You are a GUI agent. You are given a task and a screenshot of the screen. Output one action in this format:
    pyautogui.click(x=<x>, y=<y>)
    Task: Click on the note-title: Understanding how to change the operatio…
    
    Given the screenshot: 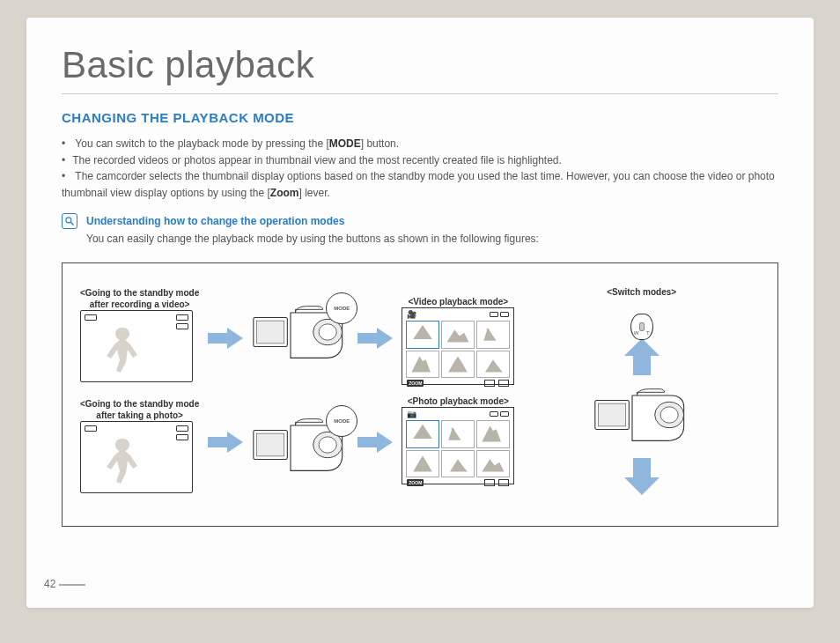 What is the action you would take?
    pyautogui.click(x=313, y=221)
    